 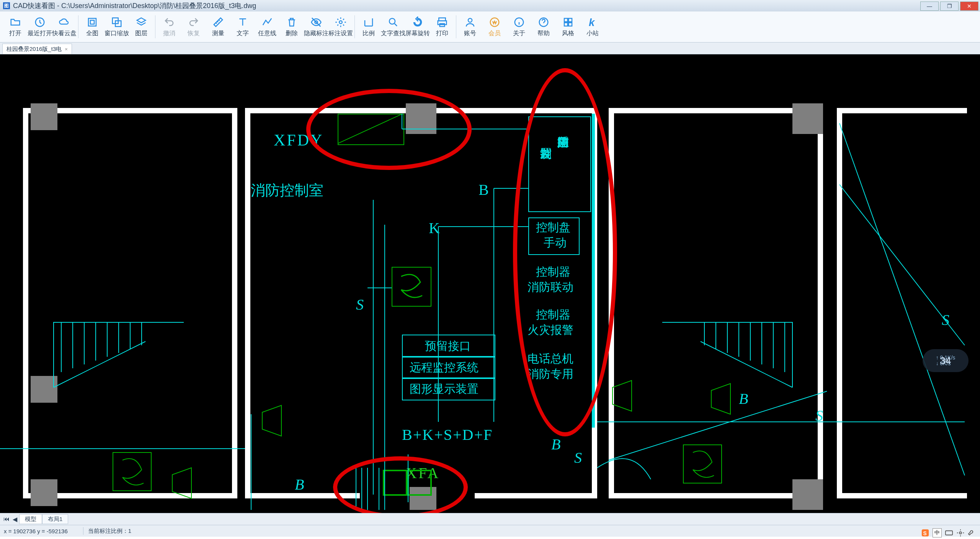 What do you see at coordinates (15, 519) in the screenshot?
I see `tab-nav-prev: ◀` at bounding box center [15, 519].